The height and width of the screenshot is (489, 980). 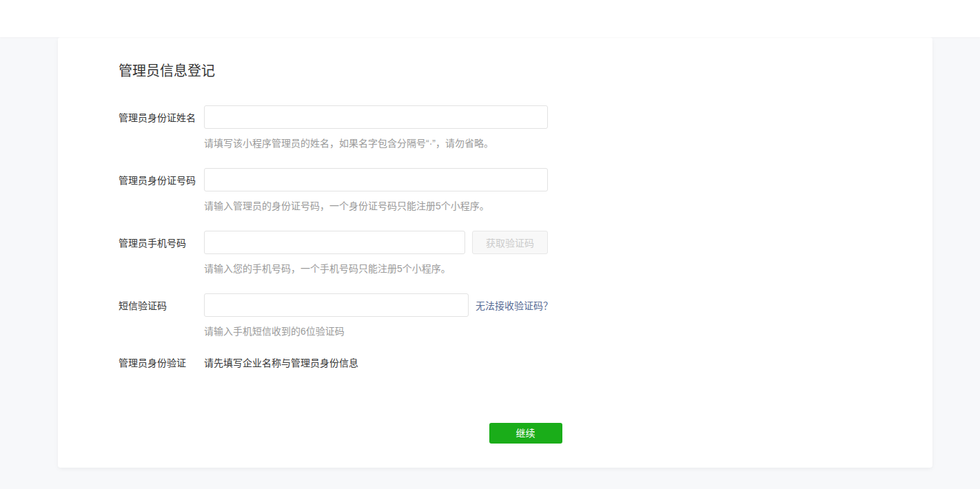 I want to click on identity-verify-hint: 请先填写企业名称与管理员身份信息, so click(x=568, y=363).